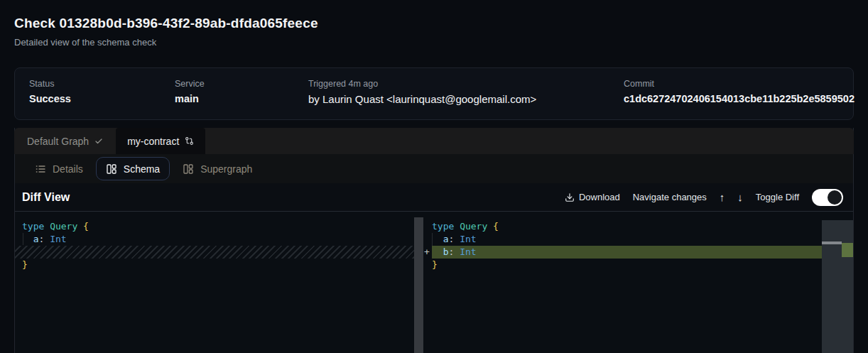 This screenshot has height=353, width=868. What do you see at coordinates (434, 141) in the screenshot?
I see `graph-tab-bar: Default Graph my-contract` at bounding box center [434, 141].